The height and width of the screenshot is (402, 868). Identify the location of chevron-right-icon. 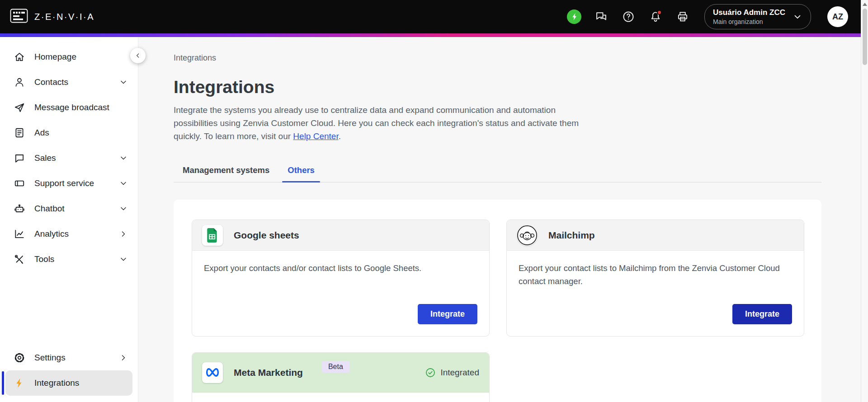
(123, 358).